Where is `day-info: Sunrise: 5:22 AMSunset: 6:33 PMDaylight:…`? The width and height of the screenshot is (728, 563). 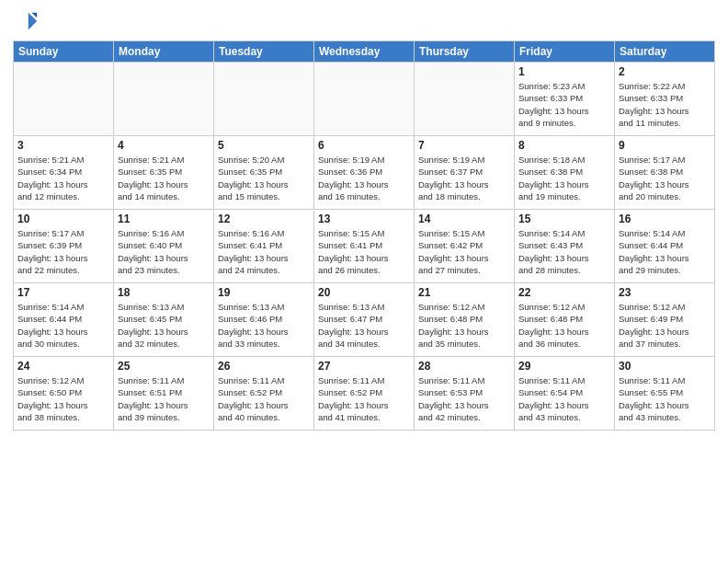 day-info: Sunrise: 5:22 AMSunset: 6:33 PMDaylight:… is located at coordinates (665, 105).